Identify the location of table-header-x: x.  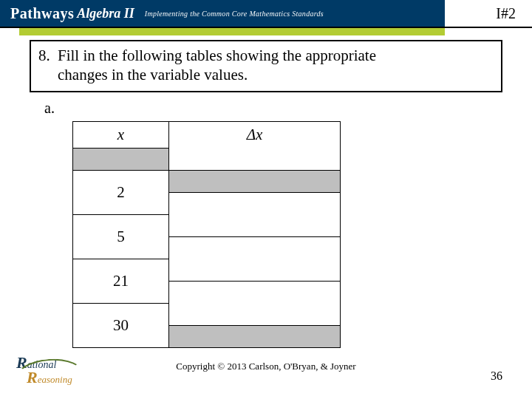
(121, 134).